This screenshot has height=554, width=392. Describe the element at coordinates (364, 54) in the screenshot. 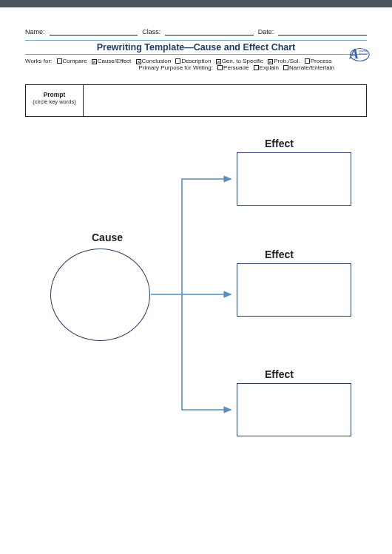

I see `svg-text: Services` at that location.